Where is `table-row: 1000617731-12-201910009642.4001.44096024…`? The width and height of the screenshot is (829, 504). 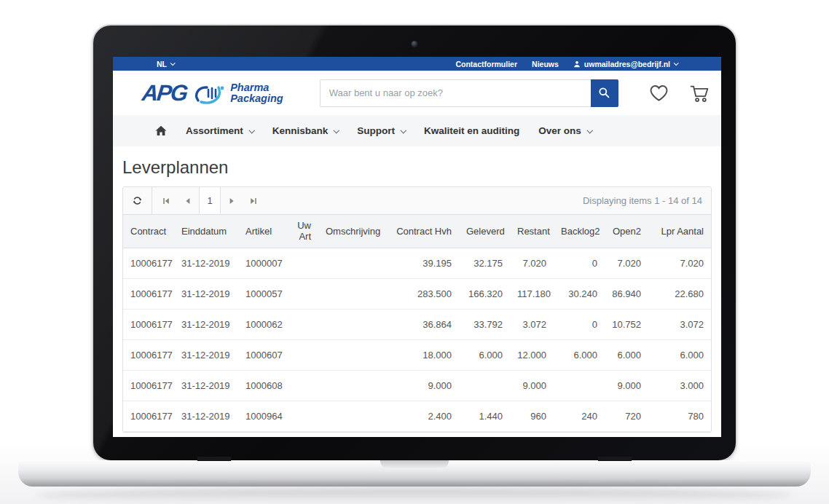 table-row: 1000617731-12-201910009642.4001.44096024… is located at coordinates (417, 416).